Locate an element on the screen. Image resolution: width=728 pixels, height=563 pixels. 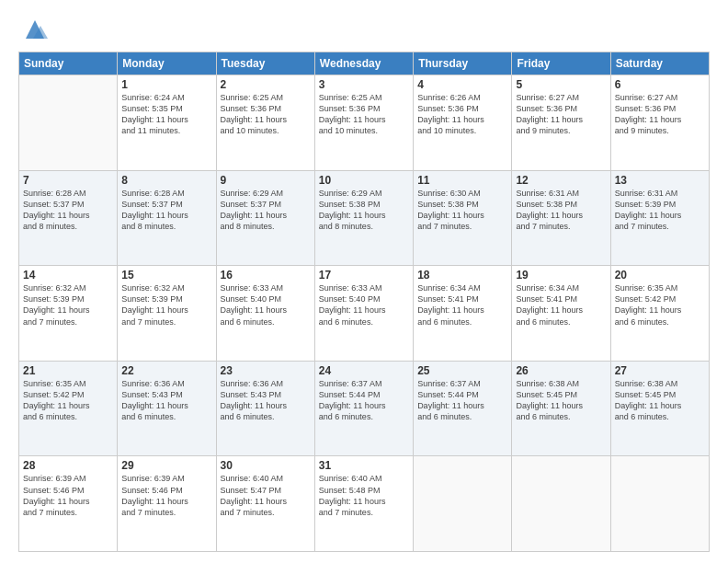
day-number: 8 is located at coordinates (166, 180).